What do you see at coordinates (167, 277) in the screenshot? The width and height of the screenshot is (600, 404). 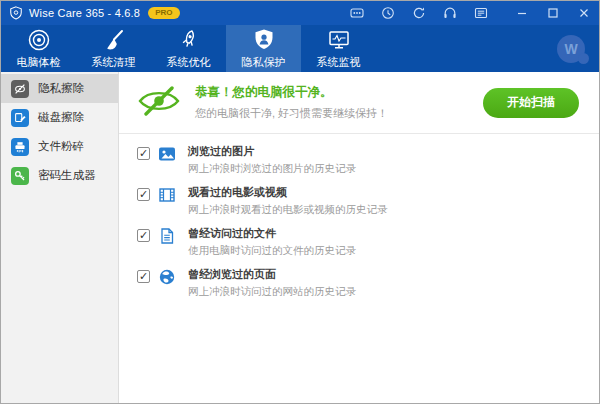 I see `globe-icon` at bounding box center [167, 277].